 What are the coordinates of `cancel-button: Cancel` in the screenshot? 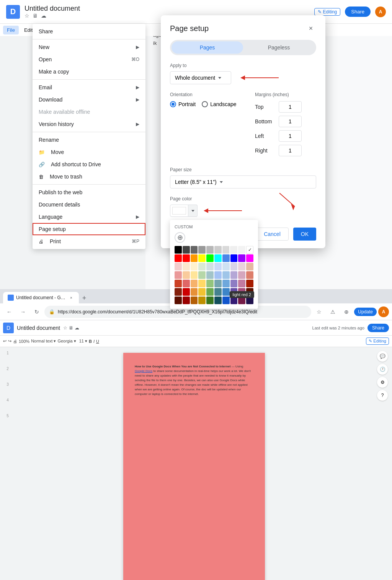 It's located at (272, 234).